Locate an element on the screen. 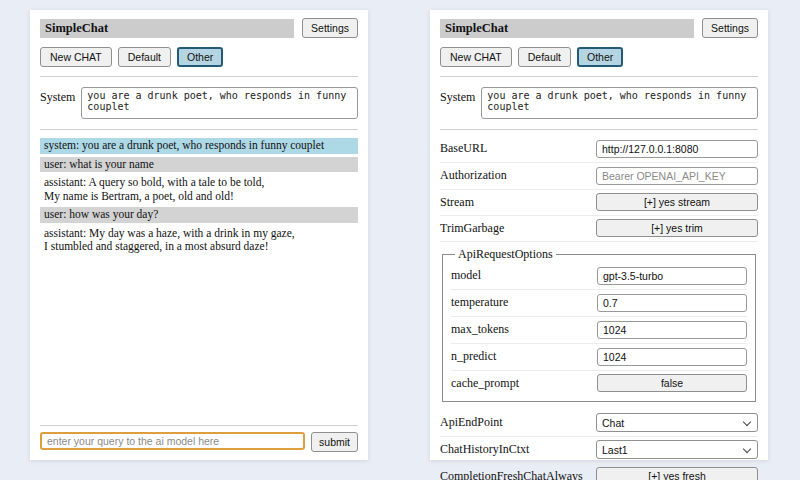  authorization-input is located at coordinates (677, 176).